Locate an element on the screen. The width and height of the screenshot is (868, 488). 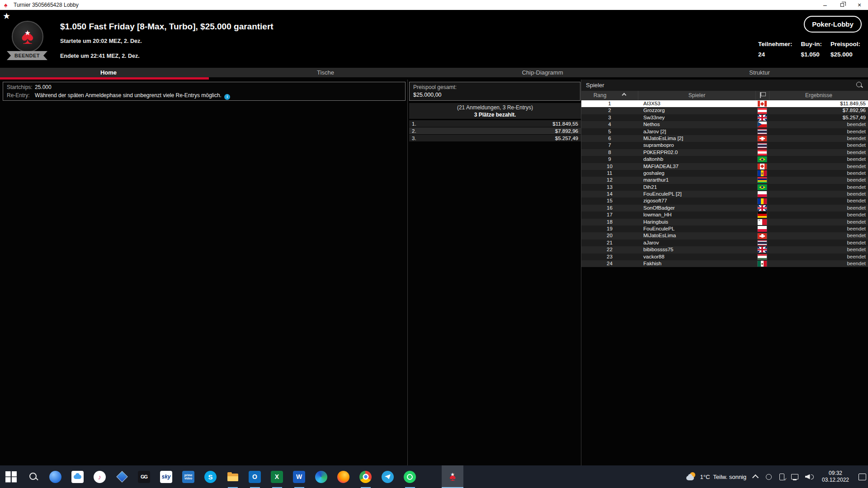
taskbar-skype-icon: S is located at coordinates (211, 477).